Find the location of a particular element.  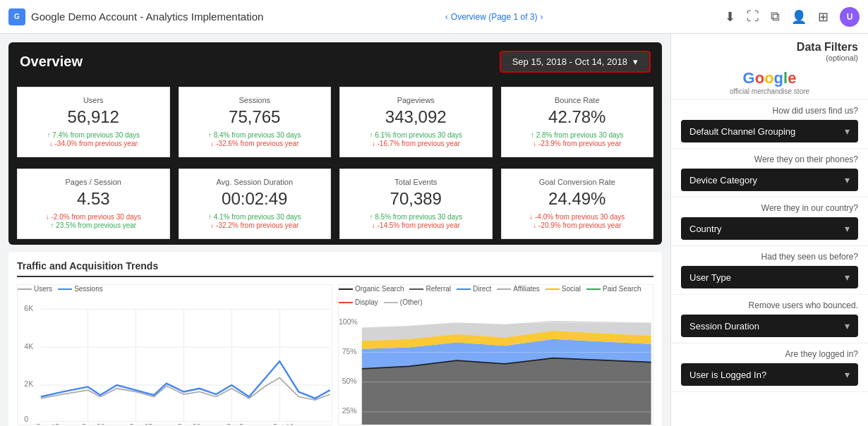

metric-pageviews-label: Pageviews is located at coordinates (416, 100).